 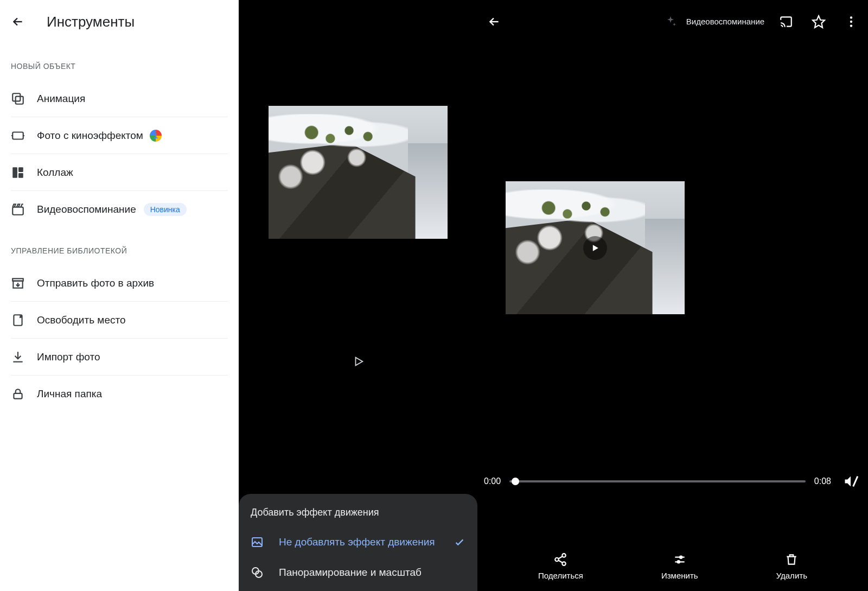 I want to click on time-total: 0:08, so click(x=822, y=481).